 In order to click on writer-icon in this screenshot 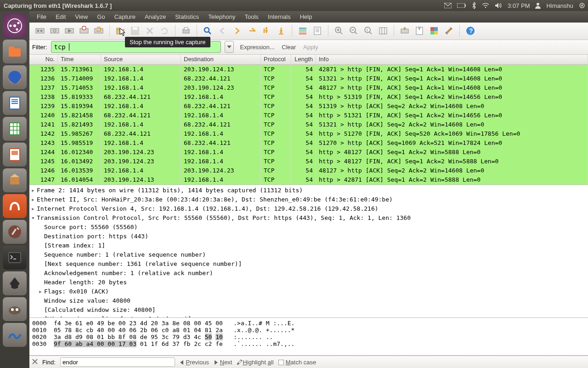, I will do `click(15, 103)`.